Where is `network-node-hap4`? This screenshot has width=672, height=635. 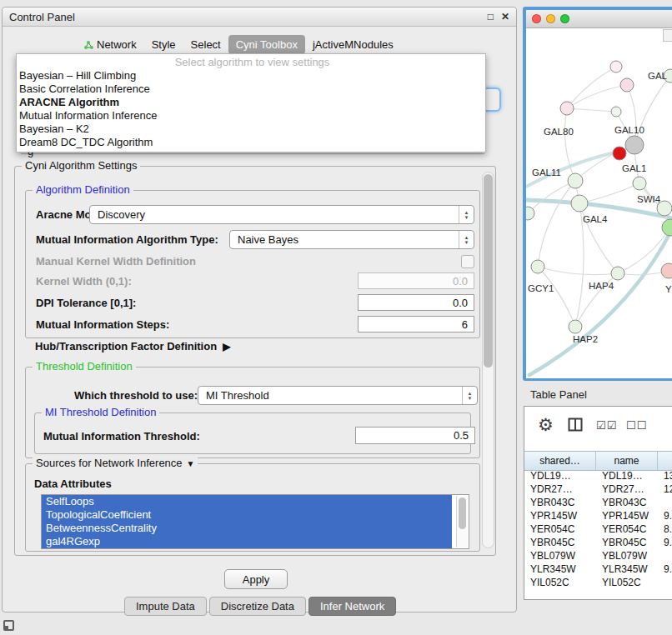
network-node-hap4 is located at coordinates (618, 273).